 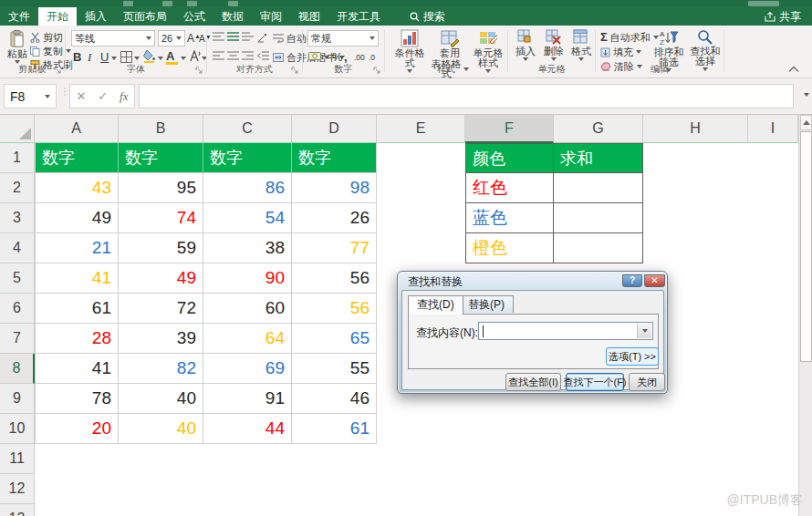 What do you see at coordinates (248, 159) in the screenshot?
I see `cell-C1: 数字` at bounding box center [248, 159].